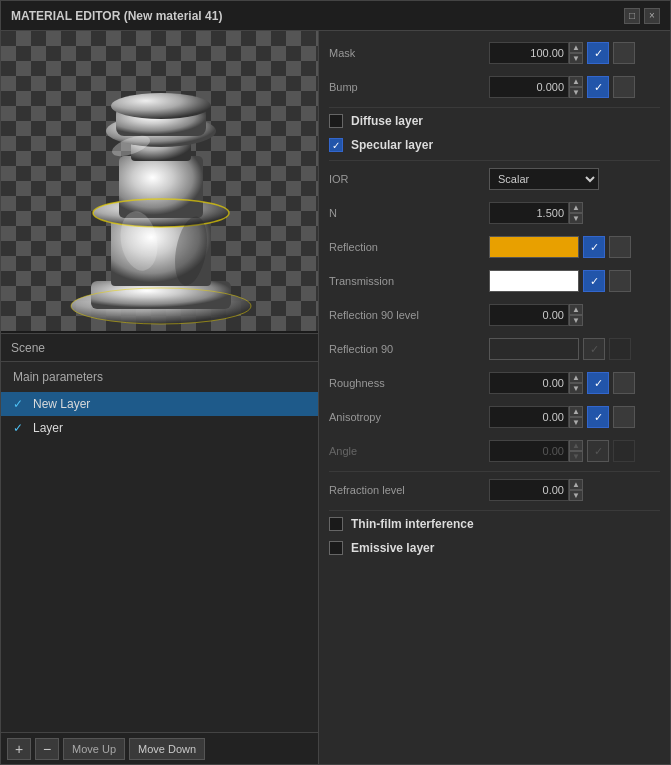  What do you see at coordinates (494, 548) in the screenshot?
I see `emissive-layer-row: Emissive layer` at bounding box center [494, 548].